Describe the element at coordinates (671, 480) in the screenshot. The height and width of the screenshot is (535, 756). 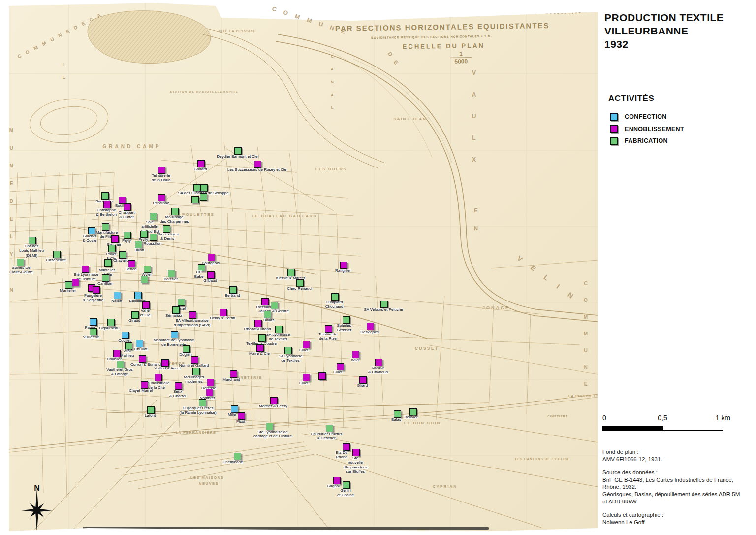
I see `credit-line: BnF GE B-1443, Les Cartes Industrielles …` at that location.